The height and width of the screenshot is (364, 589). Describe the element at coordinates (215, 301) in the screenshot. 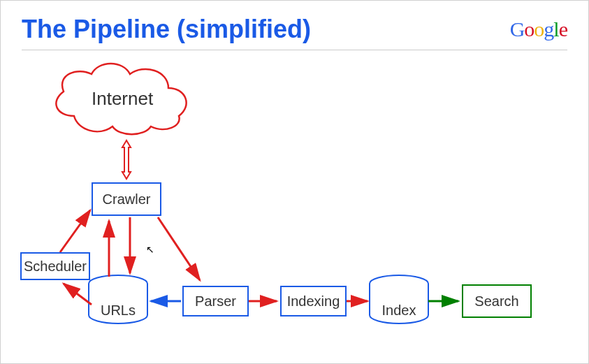

I see `node-parser: Parser` at that location.